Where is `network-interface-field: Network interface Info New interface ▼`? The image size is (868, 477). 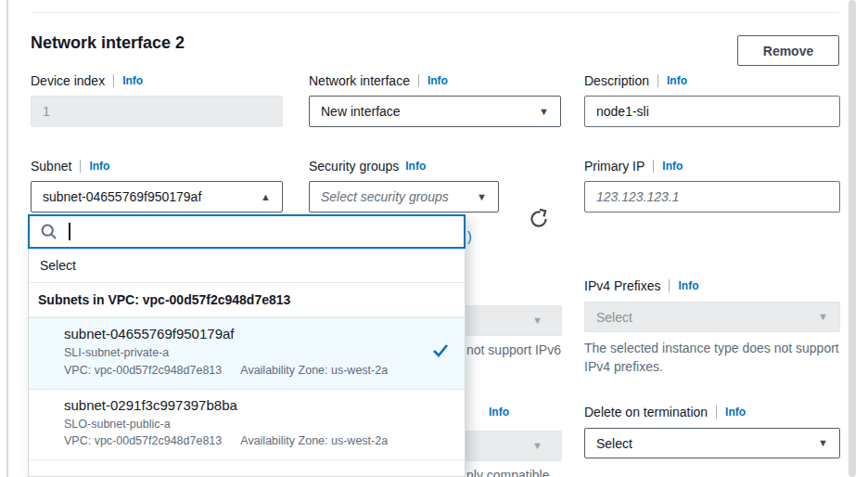
network-interface-field: Network interface Info New interface ▼ is located at coordinates (435, 100).